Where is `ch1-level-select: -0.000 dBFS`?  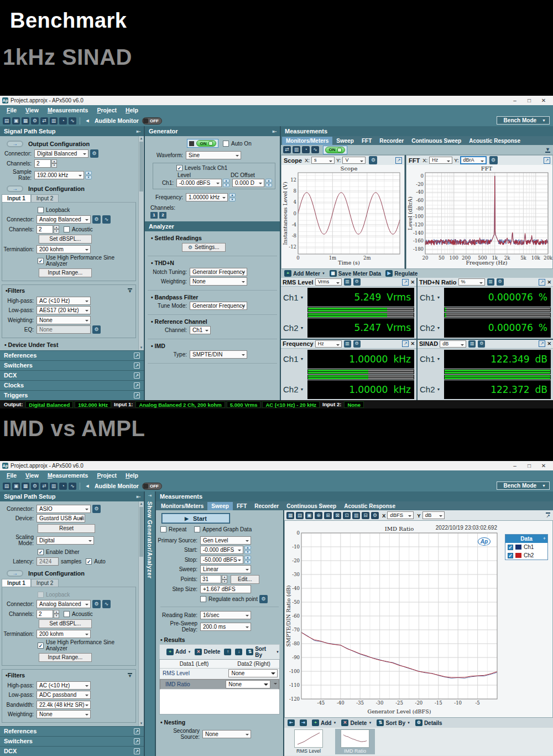
ch1-level-select: -0.000 dBFS is located at coordinates (199, 183).